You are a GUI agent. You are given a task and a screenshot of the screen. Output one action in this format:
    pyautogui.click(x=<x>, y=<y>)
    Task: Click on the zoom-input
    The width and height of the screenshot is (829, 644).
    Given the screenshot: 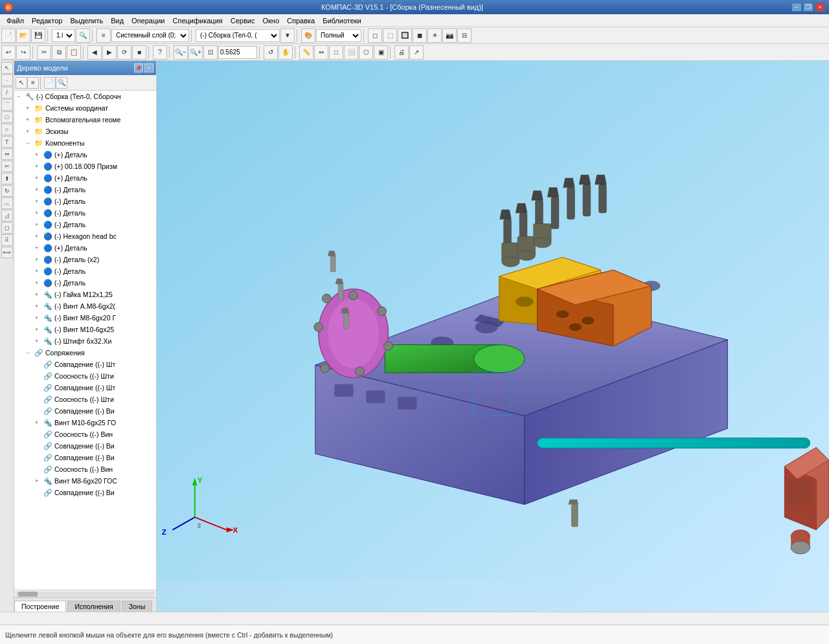 What is the action you would take?
    pyautogui.click(x=238, y=52)
    